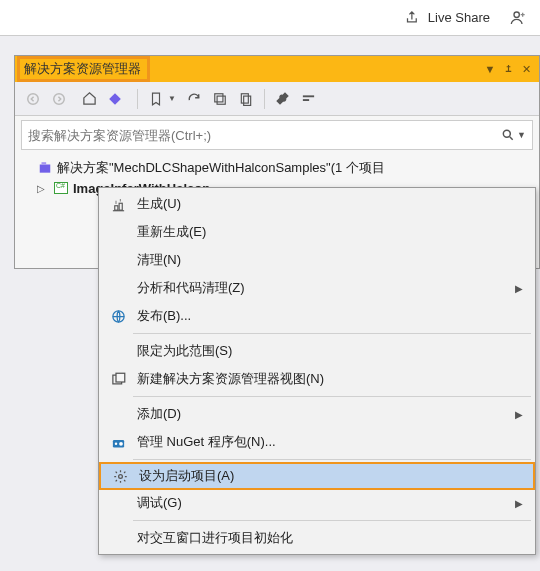 This screenshot has height=571, width=540. What do you see at coordinates (194, 99) in the screenshot?
I see `refresh-icon` at bounding box center [194, 99].